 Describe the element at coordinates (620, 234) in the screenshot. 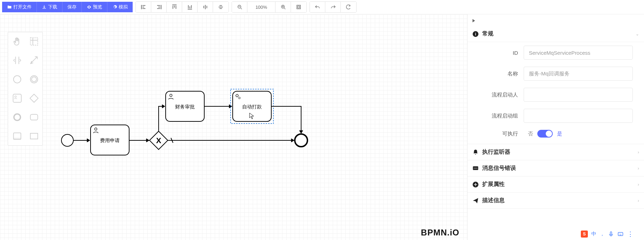

I see `keyboard-icon` at that location.